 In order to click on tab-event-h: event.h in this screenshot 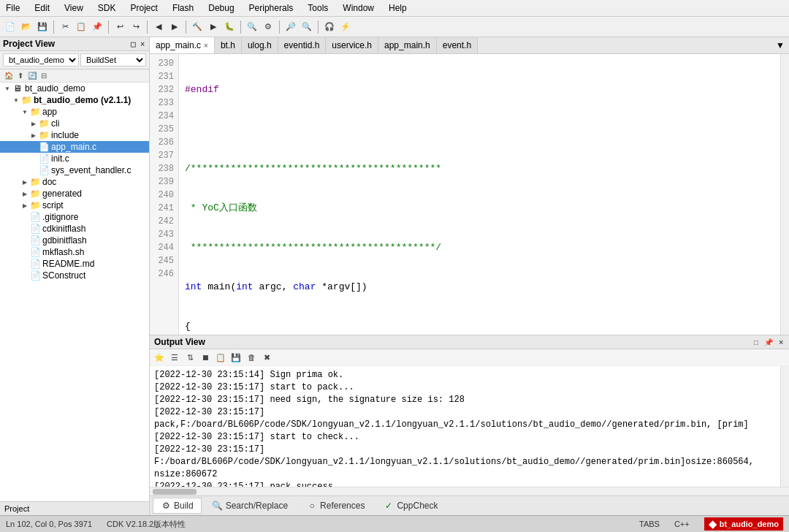, I will do `click(457, 45)`.